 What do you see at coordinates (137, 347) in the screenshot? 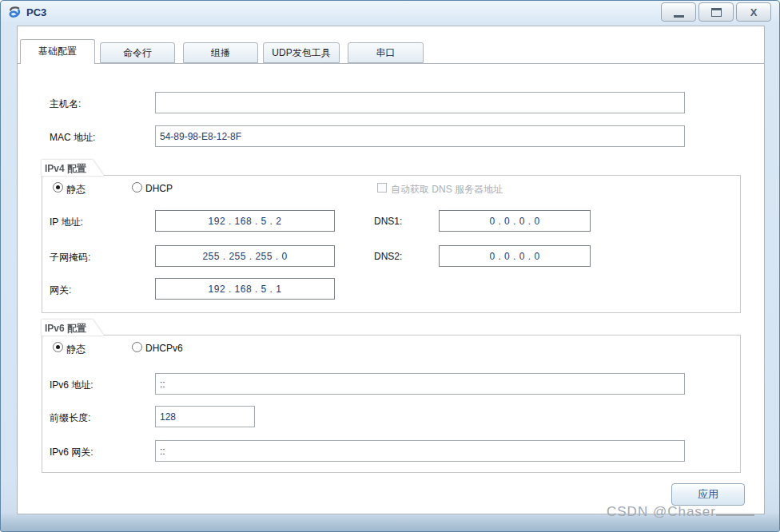
I see `dhcpv6-radio` at bounding box center [137, 347].